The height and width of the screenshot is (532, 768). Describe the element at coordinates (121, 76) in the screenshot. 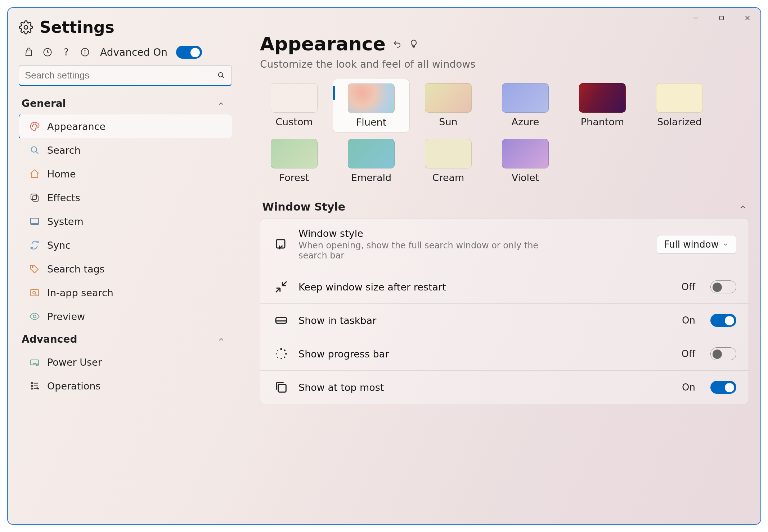

I see `search-input` at that location.